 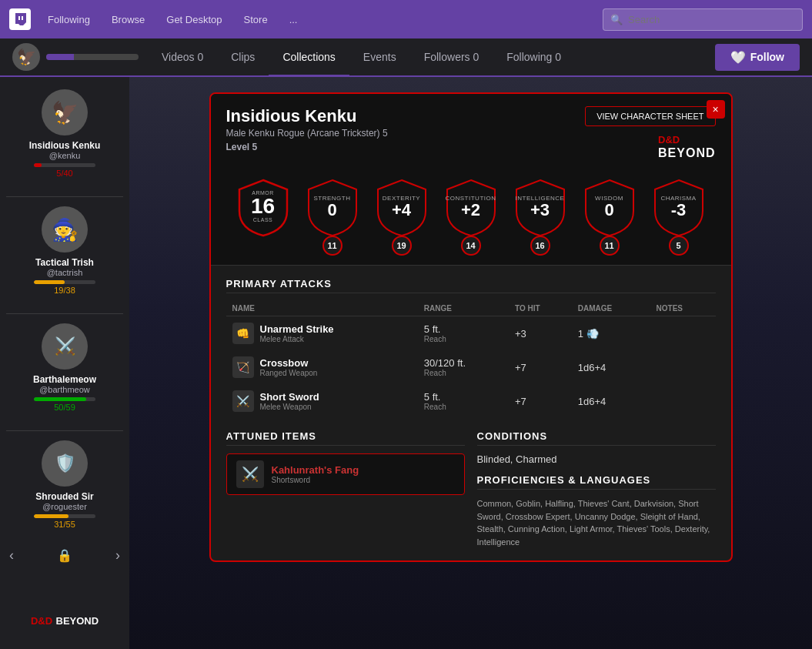 I want to click on right-column: CONDITIONS Blinded, Charmed PROFICIENCIE…, so click(x=596, y=490).